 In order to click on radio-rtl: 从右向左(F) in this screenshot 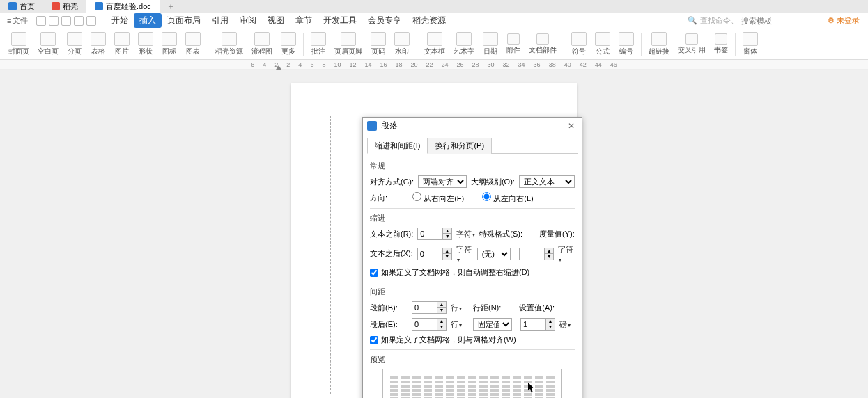, I will do `click(438, 198)`.